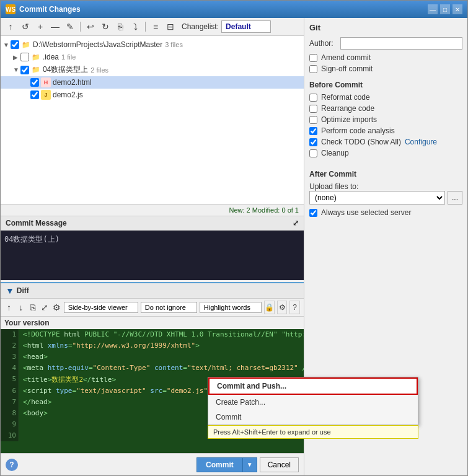  What do you see at coordinates (386, 213) in the screenshot?
I see `always-use-item: Always use selected server` at bounding box center [386, 213].